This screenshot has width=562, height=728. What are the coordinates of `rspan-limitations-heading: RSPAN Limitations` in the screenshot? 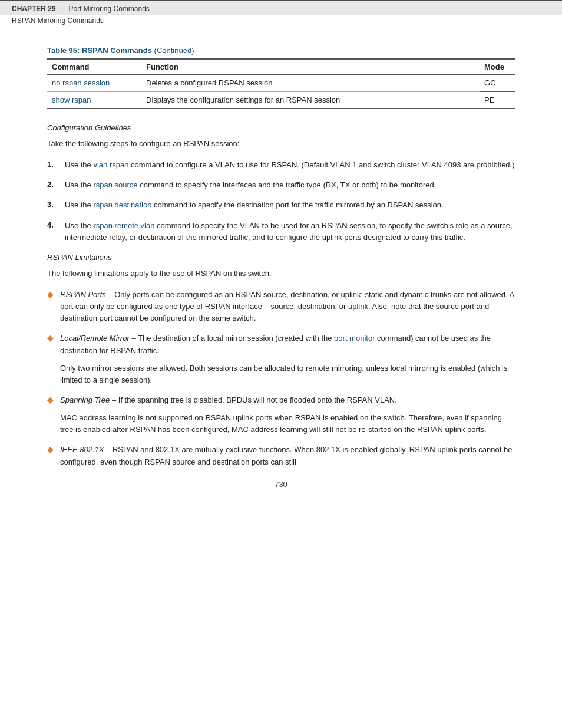 It's located at (281, 257).